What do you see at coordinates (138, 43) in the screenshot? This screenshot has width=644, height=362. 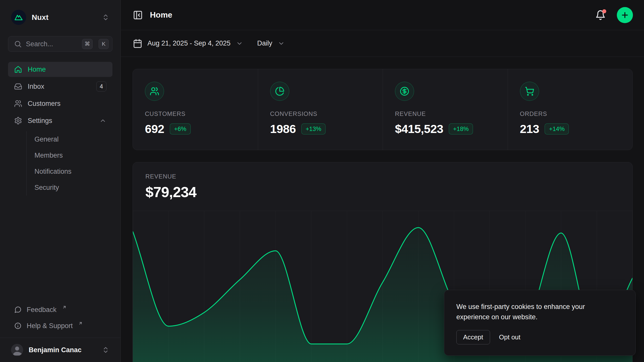 I see `calendar-icon` at bounding box center [138, 43].